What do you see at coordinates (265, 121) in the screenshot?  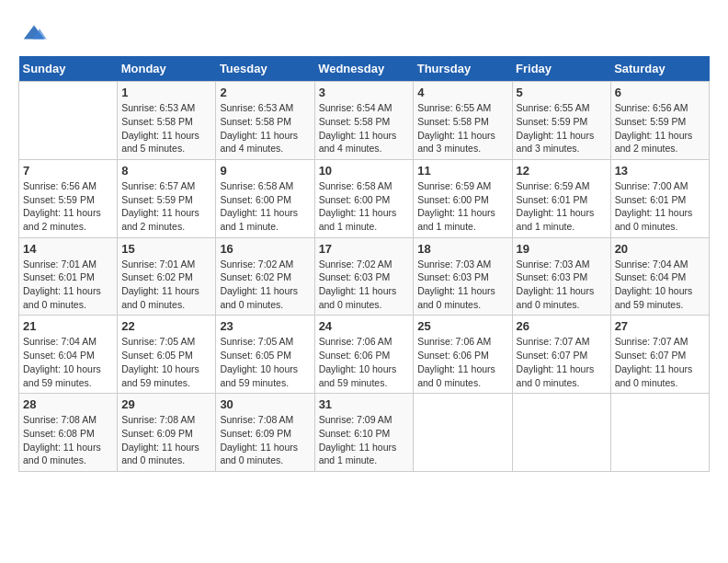 I see `calendar-cell: 2Sunrise: 6:53 AM Sunset: 5:58 PM Daylig…` at bounding box center [265, 121].